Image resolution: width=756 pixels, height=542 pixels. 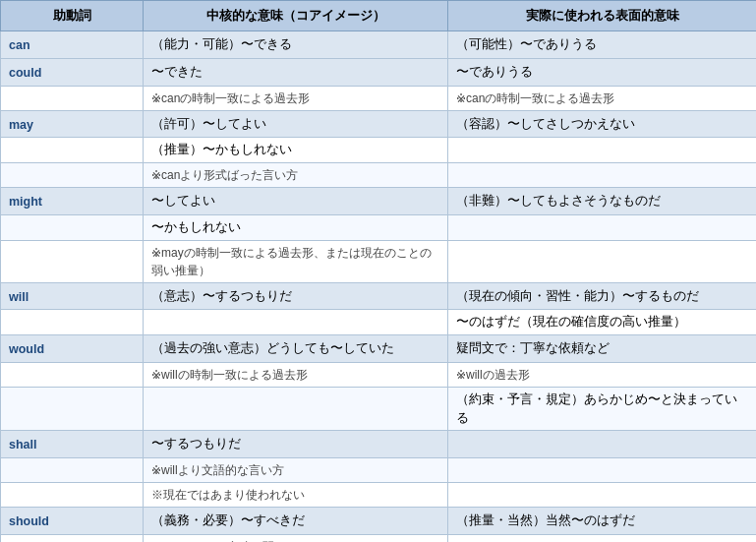 I want to click on table-cell-surface: （容認）〜してさしつかえない, so click(x=603, y=124).